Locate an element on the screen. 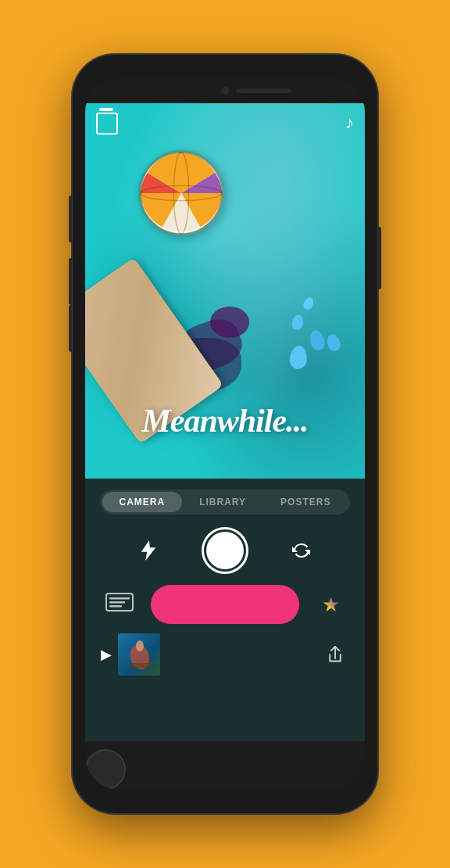 This screenshot has width=450, height=868. overlay-text: Meanwhile... is located at coordinates (225, 421).